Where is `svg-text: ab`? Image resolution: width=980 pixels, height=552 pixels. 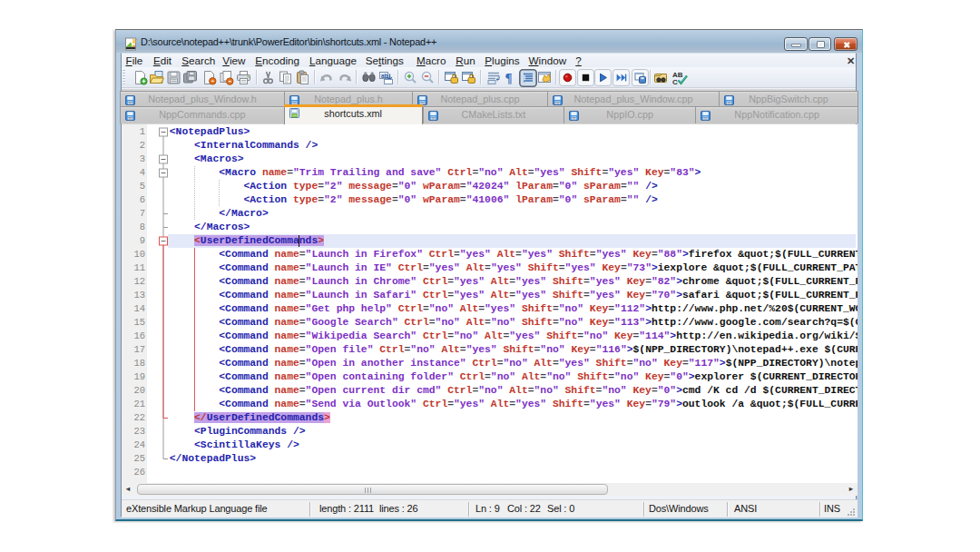
svg-text: ab is located at coordinates (385, 76).